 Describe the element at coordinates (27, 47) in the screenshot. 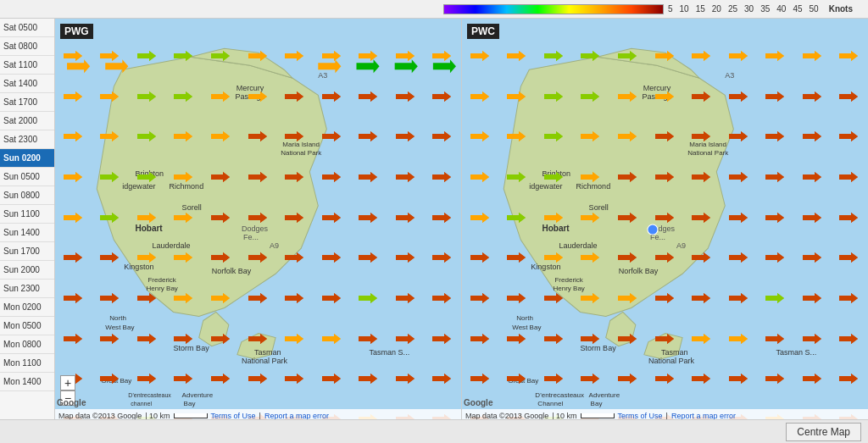

I see `time-item-sat0800: Sat 0800` at that location.